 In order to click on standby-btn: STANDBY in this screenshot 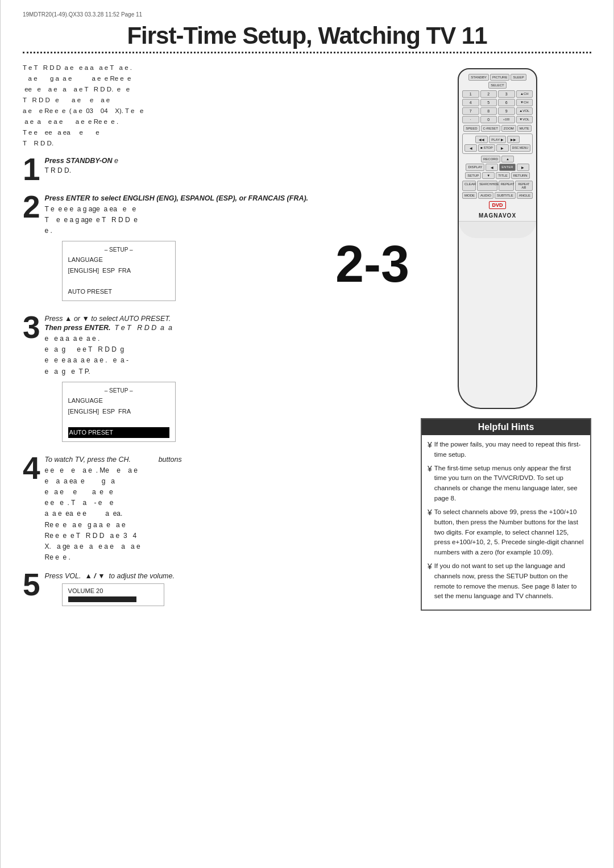, I will do `click(479, 77)`.